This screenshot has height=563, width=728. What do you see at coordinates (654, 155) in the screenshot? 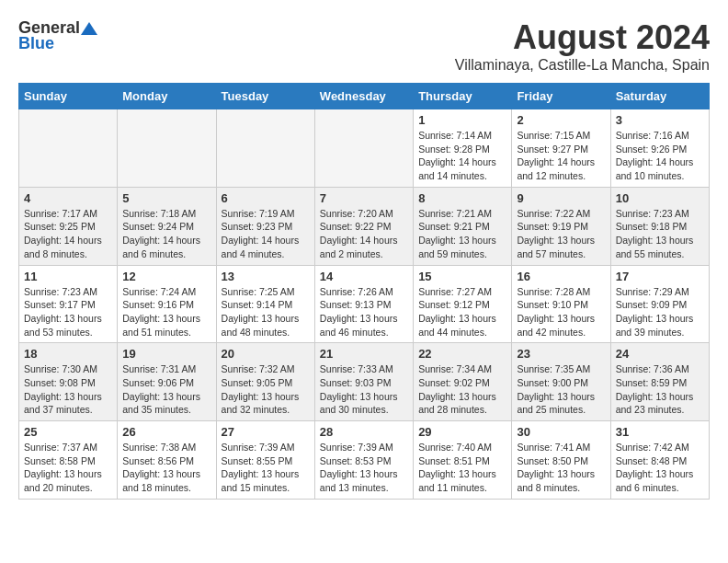
I see `cell-content: Sunrise: 7:16 AMSunset: 9:26 PMDaylight:…` at bounding box center [654, 155].